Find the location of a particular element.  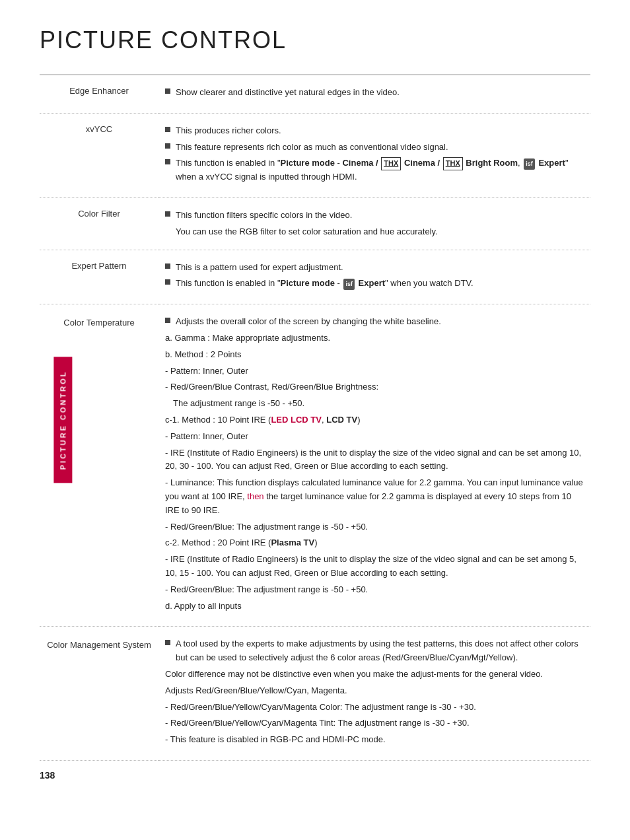

table-row: Color Filter This function filters speci… is located at coordinates (315, 223).